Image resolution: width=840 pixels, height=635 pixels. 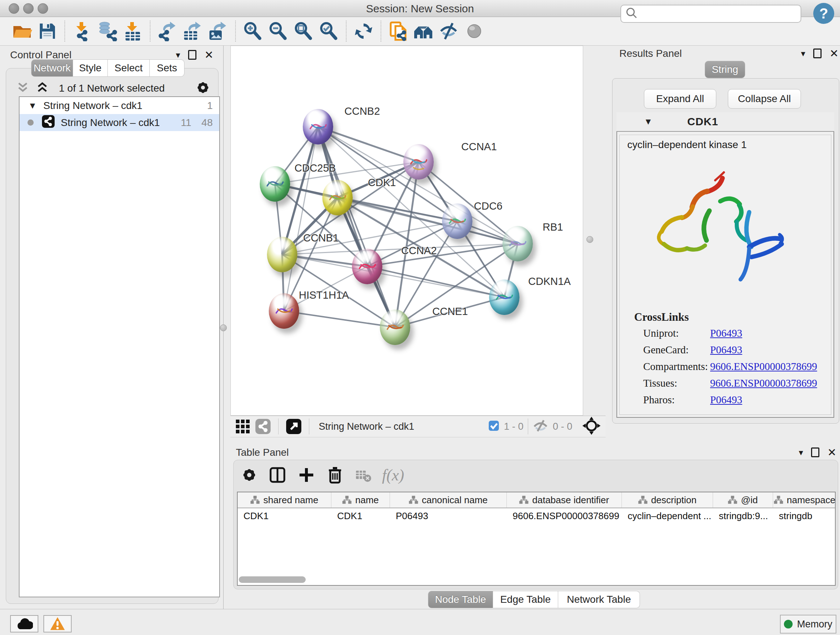 What do you see at coordinates (285, 500) in the screenshot?
I see `column-header-shared-name: shared name` at bounding box center [285, 500].